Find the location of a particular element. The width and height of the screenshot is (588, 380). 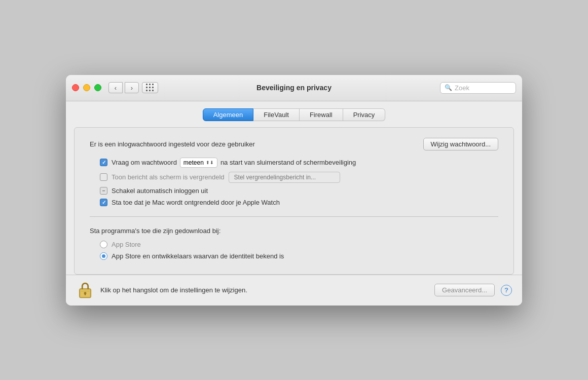

checkbox-label-2: Toon bericht als scherm is vergrendeld is located at coordinates (168, 177).